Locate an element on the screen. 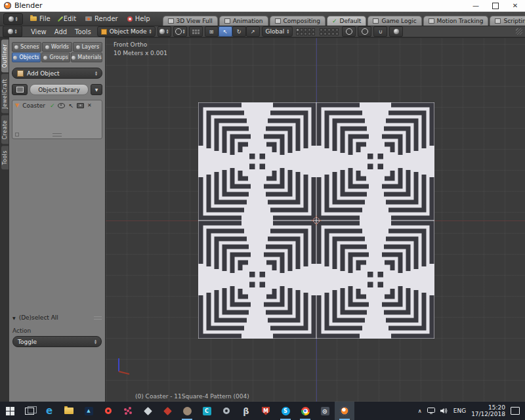  object-library-dropdown: ▼ is located at coordinates (96, 89).